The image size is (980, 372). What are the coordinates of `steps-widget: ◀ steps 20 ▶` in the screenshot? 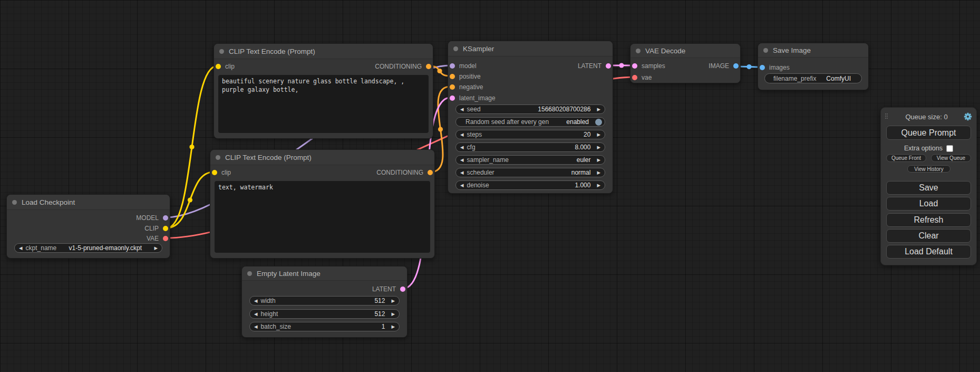 It's located at (530, 135).